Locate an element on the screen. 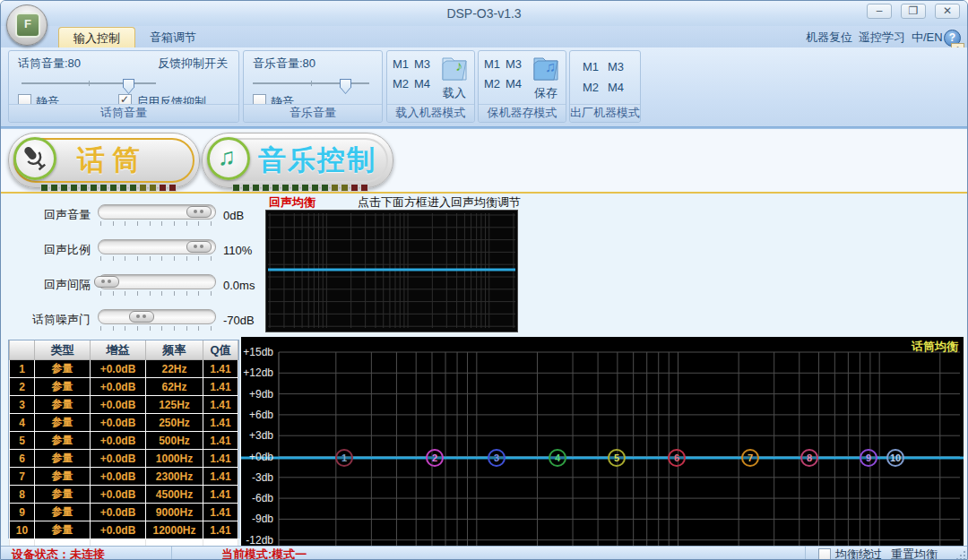  ribbon: 话筒音量:80 反馈抑制开关 静音 启用反馈抑制 话筒音量 音乐音量:80 静音 is located at coordinates (484, 87).